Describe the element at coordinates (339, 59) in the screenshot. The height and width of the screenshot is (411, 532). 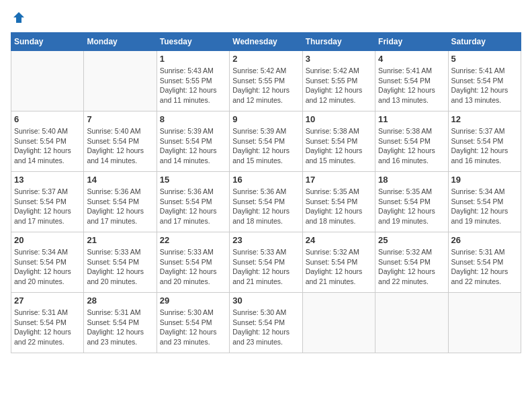
I see `day-number: 3` at that location.